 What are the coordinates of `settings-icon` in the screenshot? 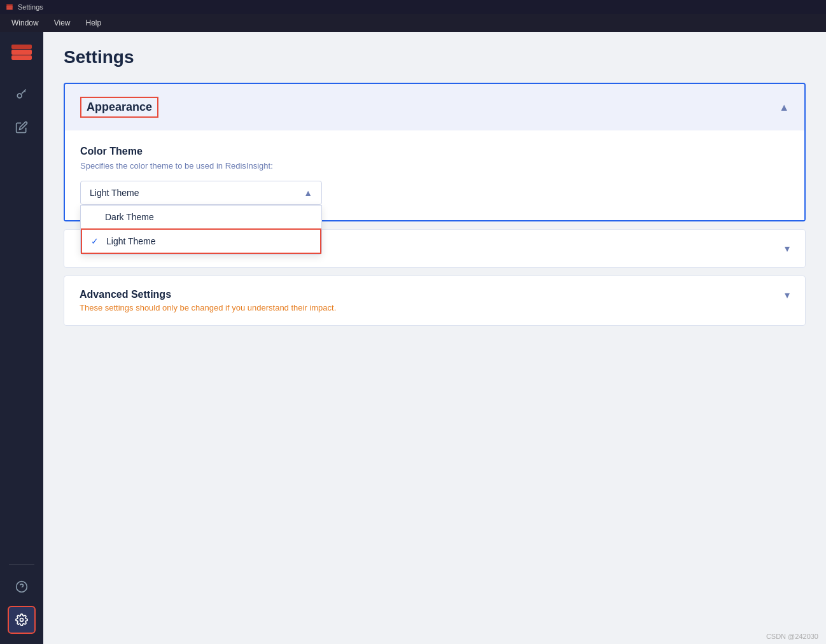 It's located at (22, 620).